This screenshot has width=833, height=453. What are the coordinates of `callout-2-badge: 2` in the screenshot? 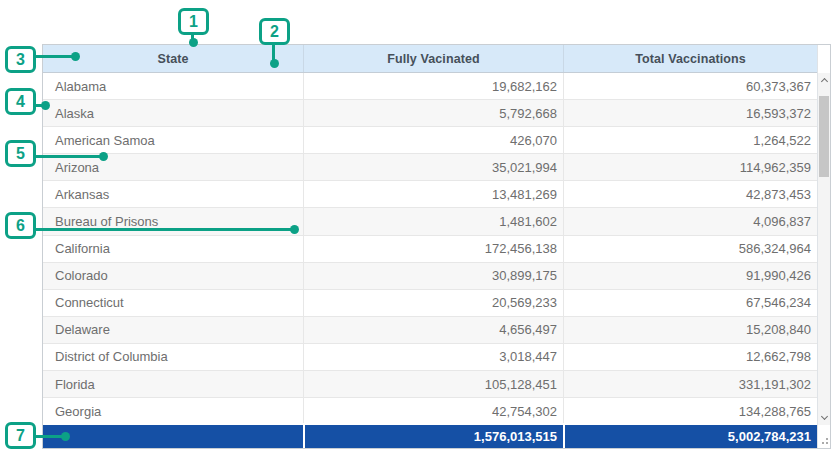 It's located at (274, 32).